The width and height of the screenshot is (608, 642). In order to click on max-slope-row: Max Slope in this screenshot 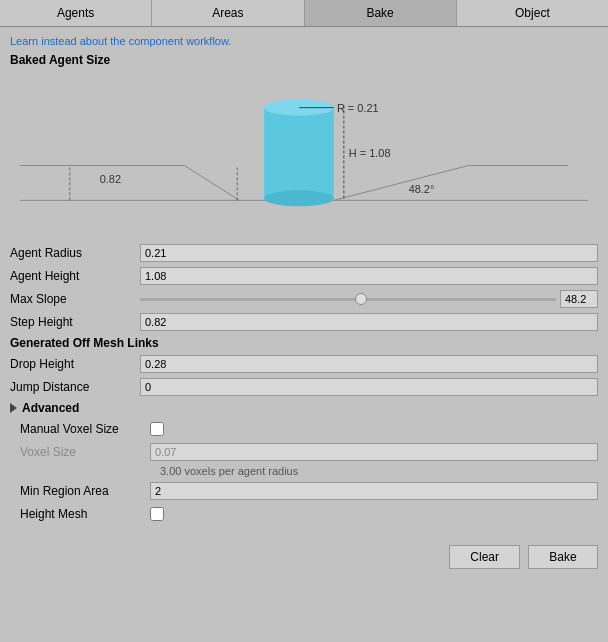, I will do `click(304, 299)`.